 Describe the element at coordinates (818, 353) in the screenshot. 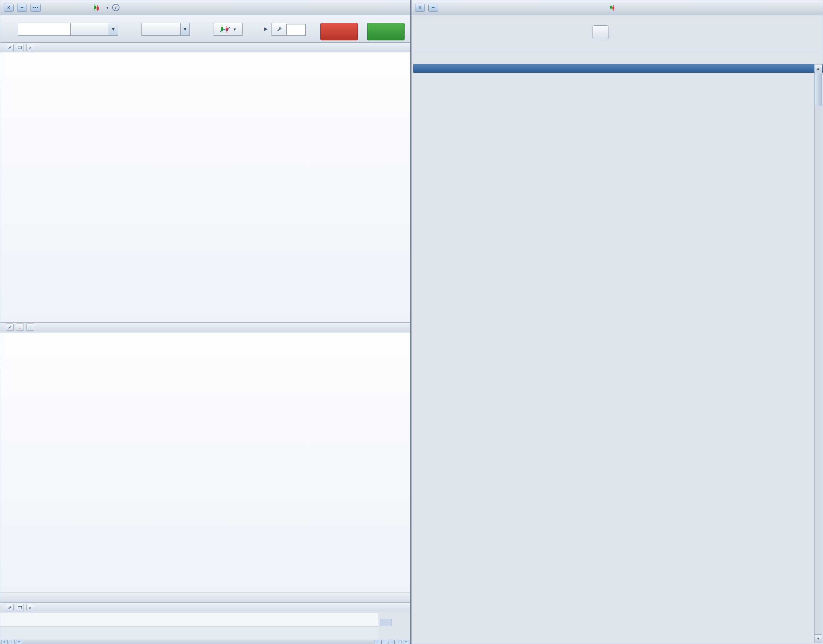

I see `vertical-scrollbar: ▲ ▼` at that location.